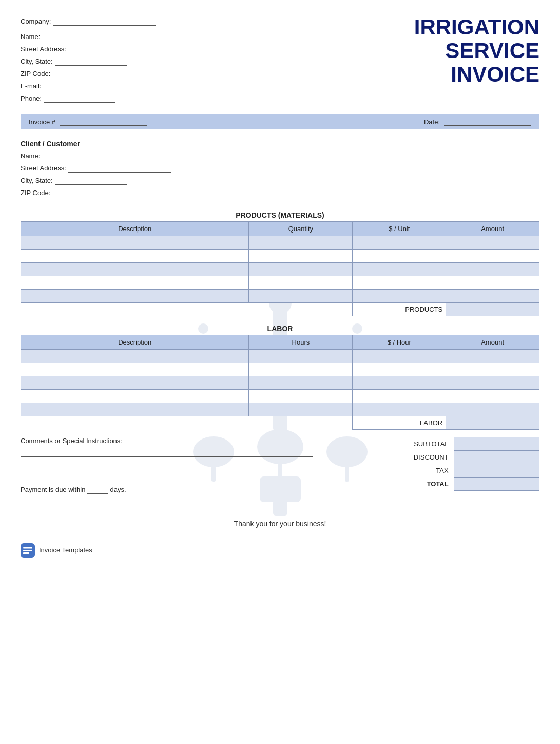  Describe the element at coordinates (468, 464) in the screenshot. I see `totals-block: SUBTOTAL DISCOUNT TAX TOTAL` at that location.